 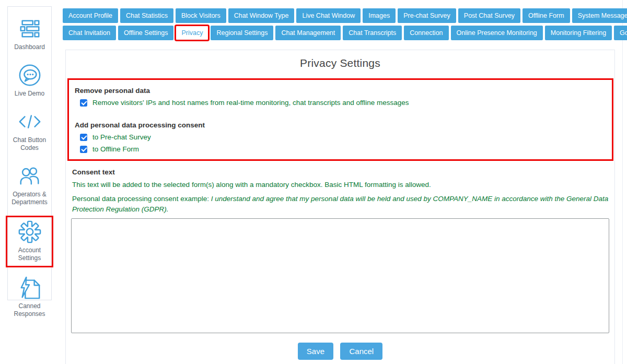 I want to click on cancel-button: Cancel, so click(x=362, y=351).